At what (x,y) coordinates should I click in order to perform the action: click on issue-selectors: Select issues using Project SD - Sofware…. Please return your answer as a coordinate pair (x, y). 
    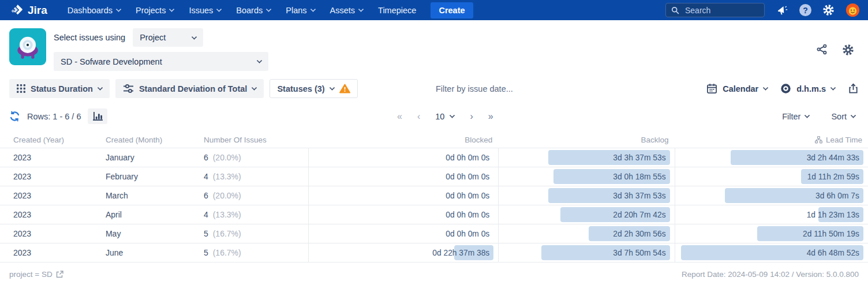
    Looking at the image, I should click on (161, 50).